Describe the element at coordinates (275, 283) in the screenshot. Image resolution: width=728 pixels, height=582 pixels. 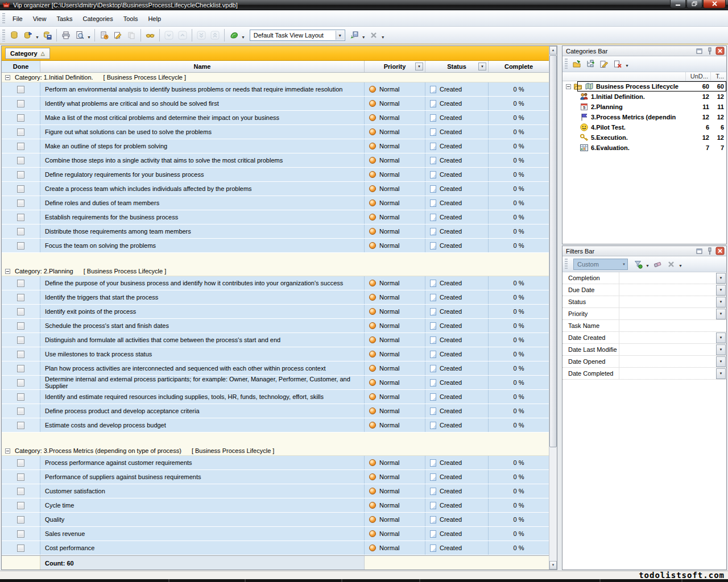
I see `task-row: Define the purpose of your business proc…` at that location.